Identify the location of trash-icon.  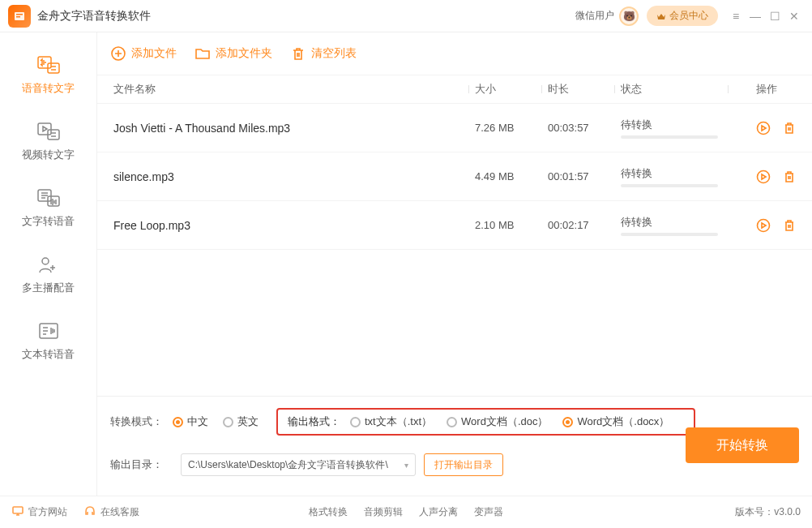
(298, 54).